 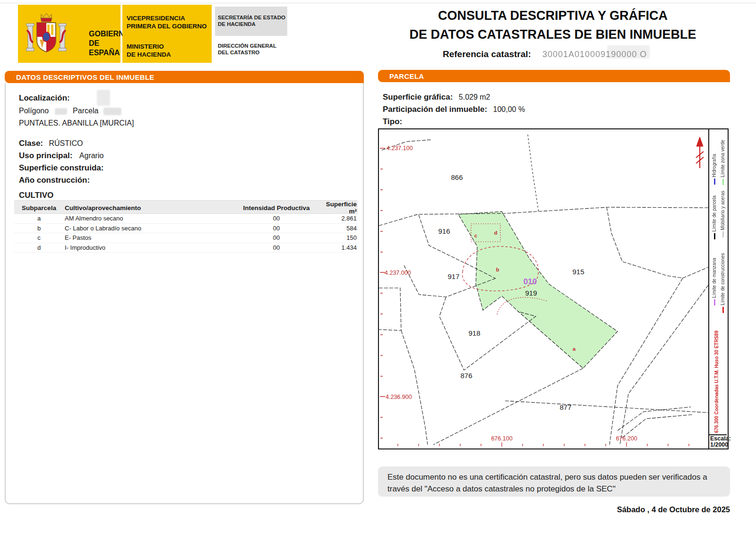 What do you see at coordinates (554, 76) in the screenshot?
I see `section-header-parcela: PARCELA` at bounding box center [554, 76].